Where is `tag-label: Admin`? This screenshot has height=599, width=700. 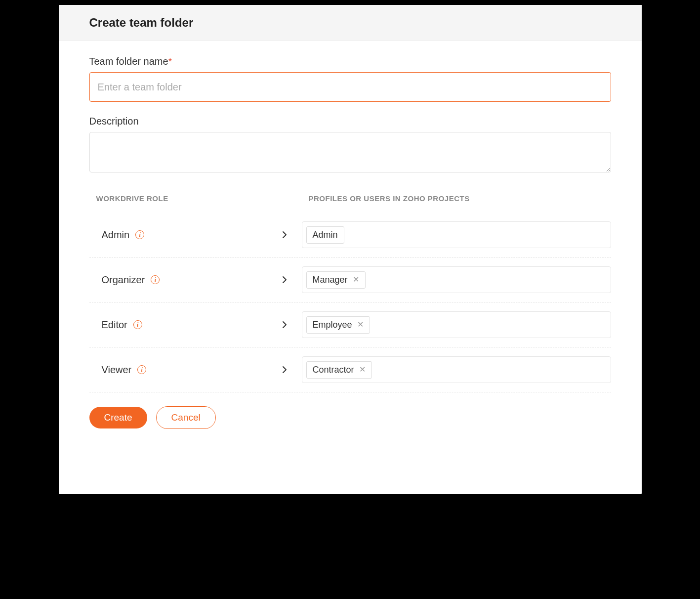 tag-label: Admin is located at coordinates (325, 235).